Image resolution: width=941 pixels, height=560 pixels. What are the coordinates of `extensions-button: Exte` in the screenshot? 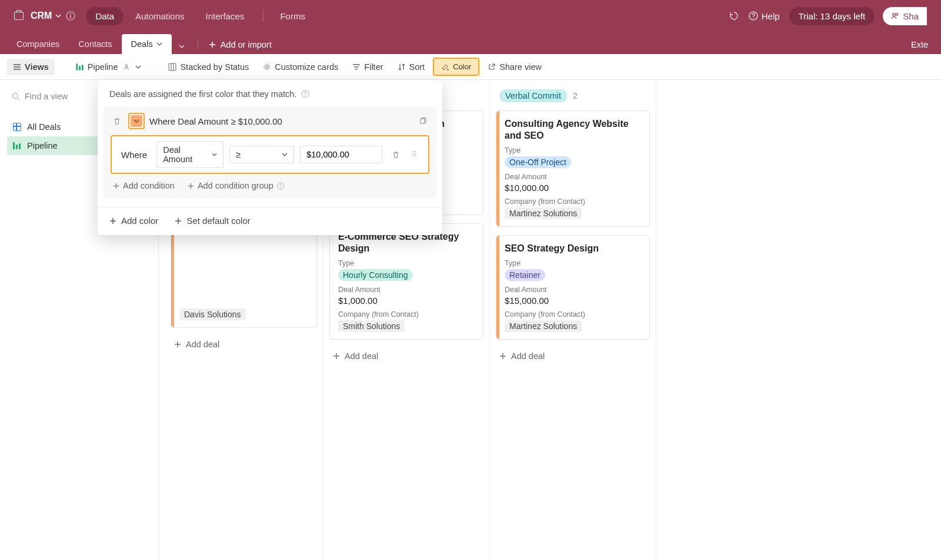 It's located at (920, 47).